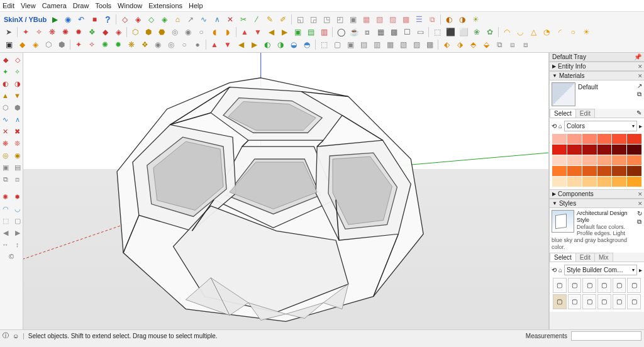 Image resolution: width=644 pixels, height=347 pixels. What do you see at coordinates (28, 6) in the screenshot?
I see `menu-view: View` at bounding box center [28, 6].